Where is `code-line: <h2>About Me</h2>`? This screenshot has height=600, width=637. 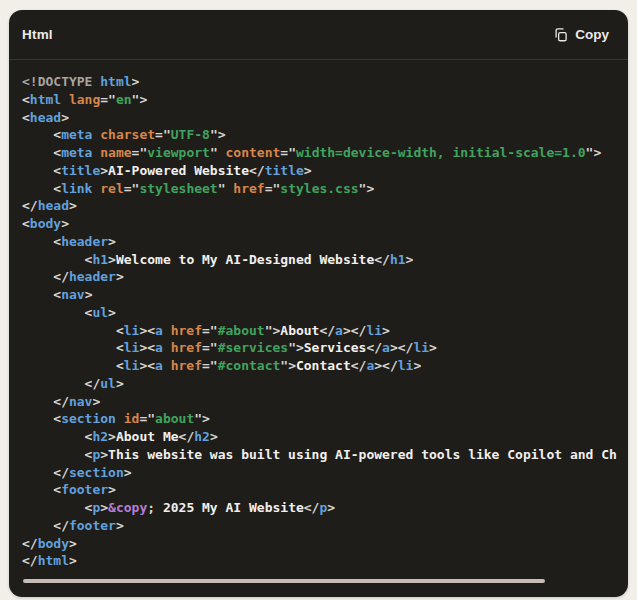
code-line: <h2>About Me</h2> is located at coordinates (325, 437).